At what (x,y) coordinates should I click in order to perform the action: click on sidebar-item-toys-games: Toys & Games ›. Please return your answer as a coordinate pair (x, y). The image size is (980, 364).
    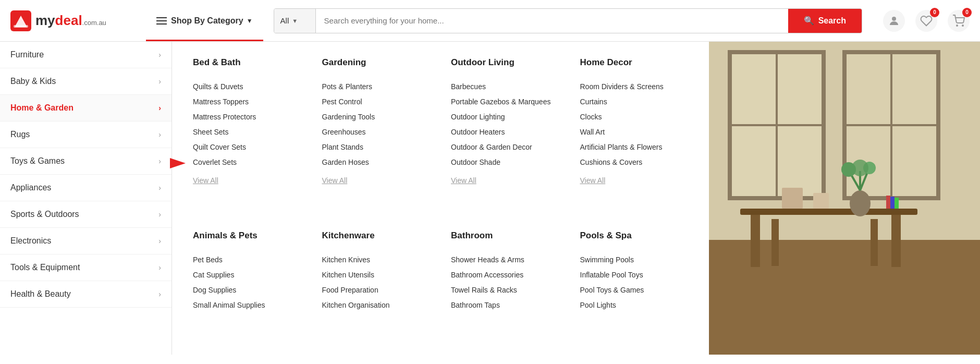
    Looking at the image, I should click on (85, 162).